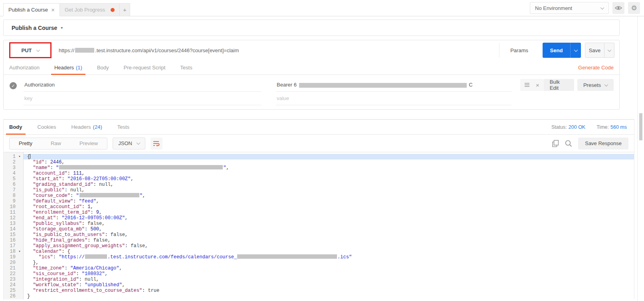 The height and width of the screenshot is (301, 644). What do you see at coordinates (311, 68) in the screenshot?
I see `request-editor-tabs: Authorization Headers (1) Body Pre-reque…` at bounding box center [311, 68].